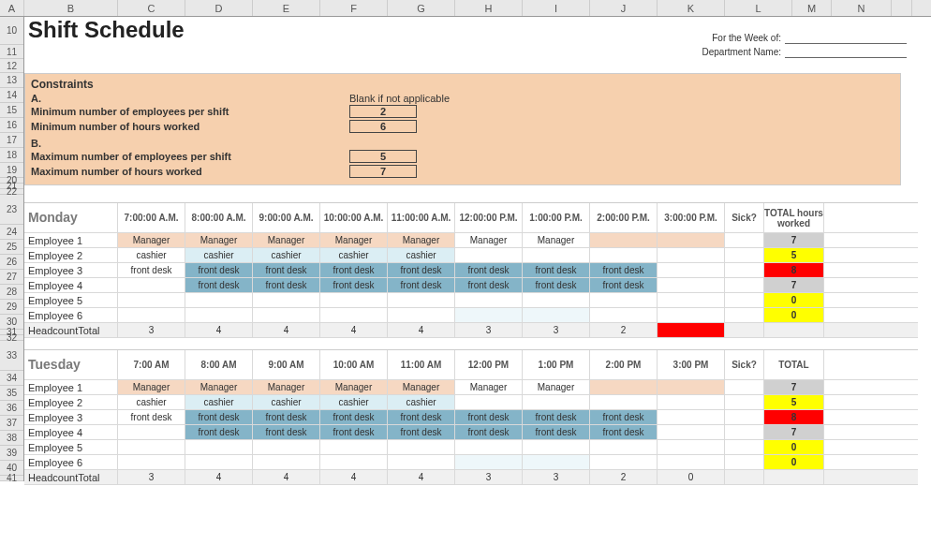 The width and height of the screenshot is (931, 560). What do you see at coordinates (11, 125) in the screenshot?
I see `row-header-16: 16` at bounding box center [11, 125].